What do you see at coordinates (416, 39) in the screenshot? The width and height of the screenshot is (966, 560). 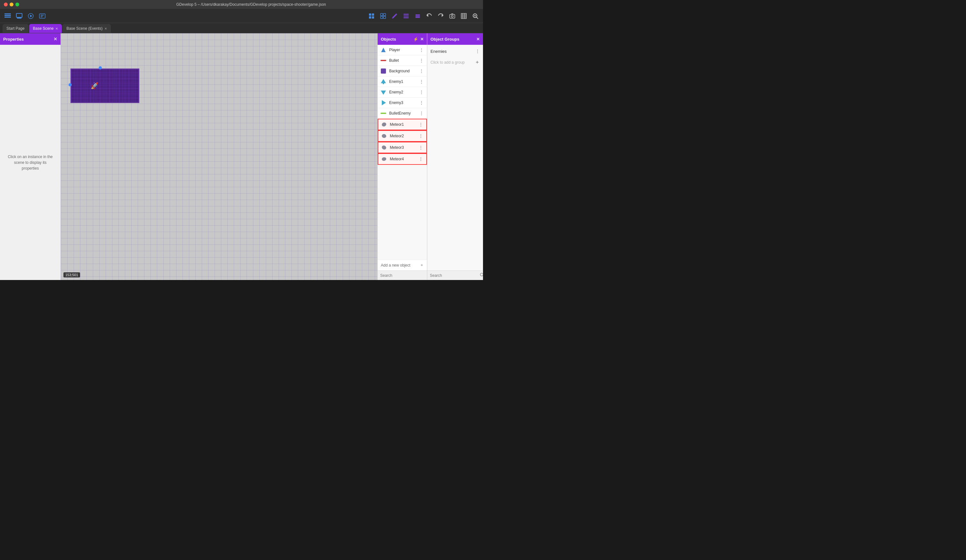 I see `objects-filter-button: ⚡` at bounding box center [416, 39].